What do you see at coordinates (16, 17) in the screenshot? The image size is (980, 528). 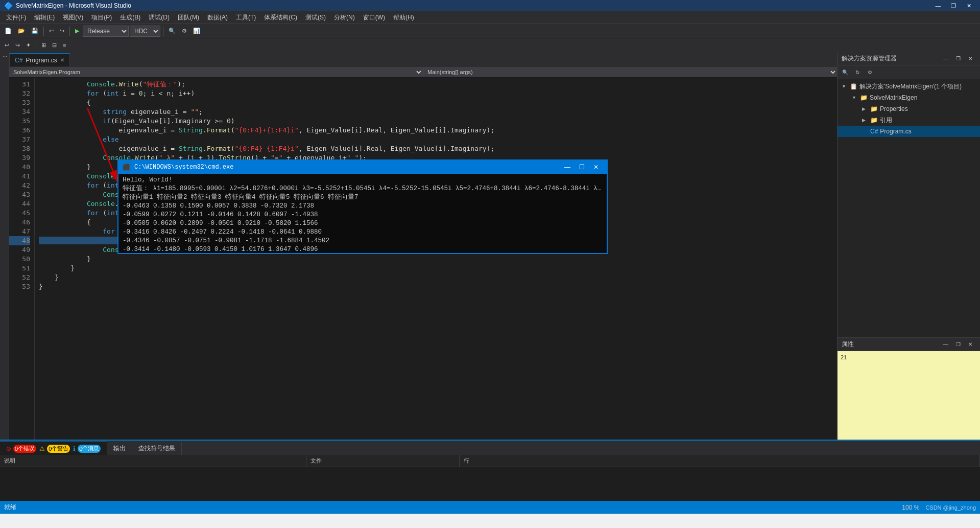 I see `menu-file: 文件(F)` at bounding box center [16, 17].